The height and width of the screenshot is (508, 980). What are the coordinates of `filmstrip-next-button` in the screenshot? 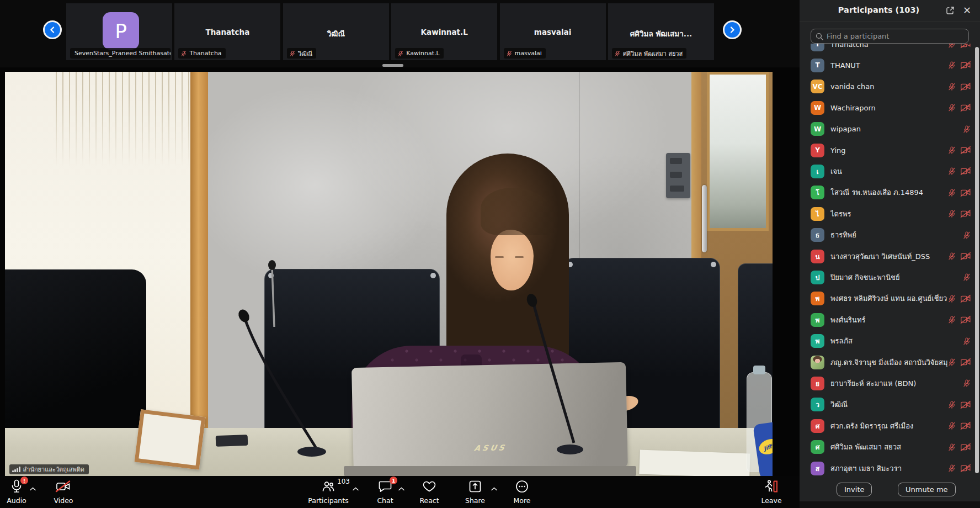 It's located at (732, 30).